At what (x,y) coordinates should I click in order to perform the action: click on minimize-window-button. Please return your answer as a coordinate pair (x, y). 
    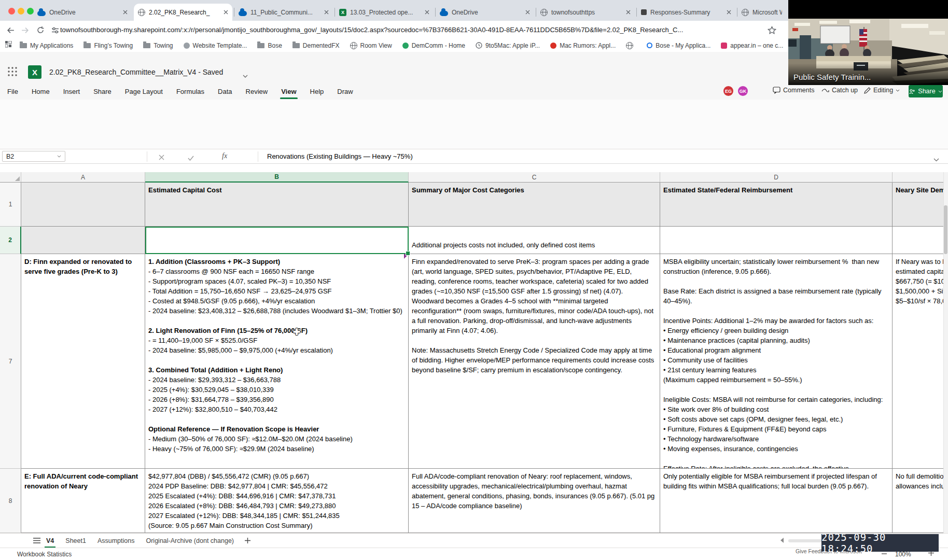
    Looking at the image, I should click on (21, 11).